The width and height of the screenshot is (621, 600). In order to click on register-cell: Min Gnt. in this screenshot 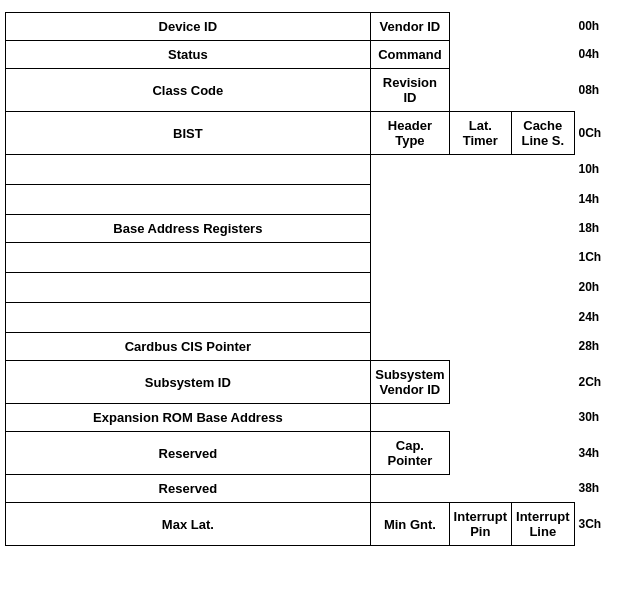, I will do `click(410, 524)`.